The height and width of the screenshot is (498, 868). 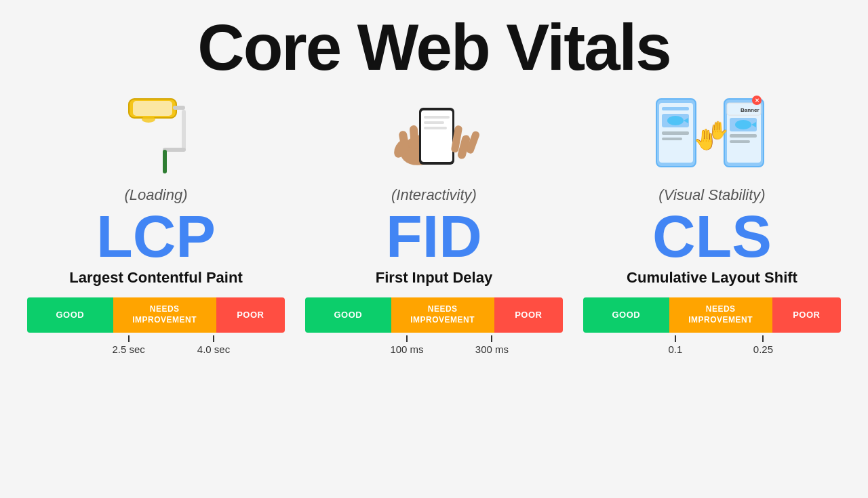 I want to click on fid-name: First Input Delay, so click(x=434, y=278).